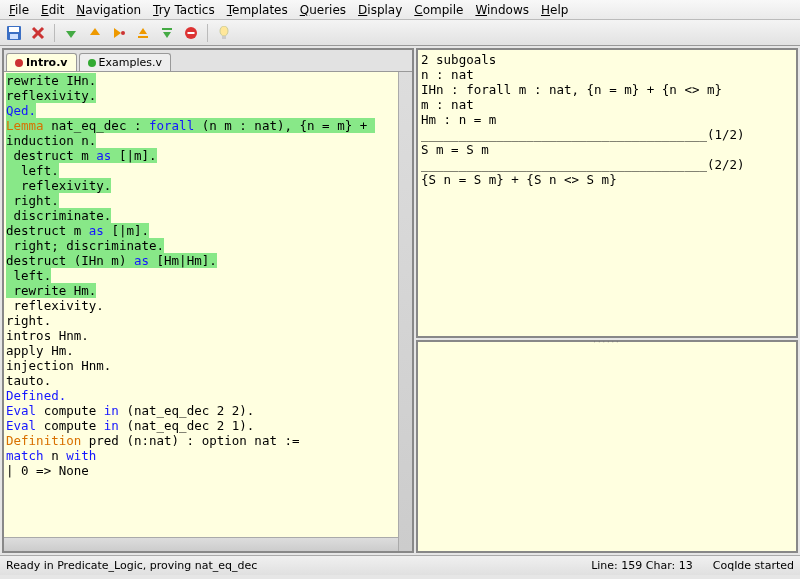 Image resolution: width=800 pixels, height=579 pixels. I want to click on goal-line: {S n = S m} + {S n <> S m}, so click(607, 180).